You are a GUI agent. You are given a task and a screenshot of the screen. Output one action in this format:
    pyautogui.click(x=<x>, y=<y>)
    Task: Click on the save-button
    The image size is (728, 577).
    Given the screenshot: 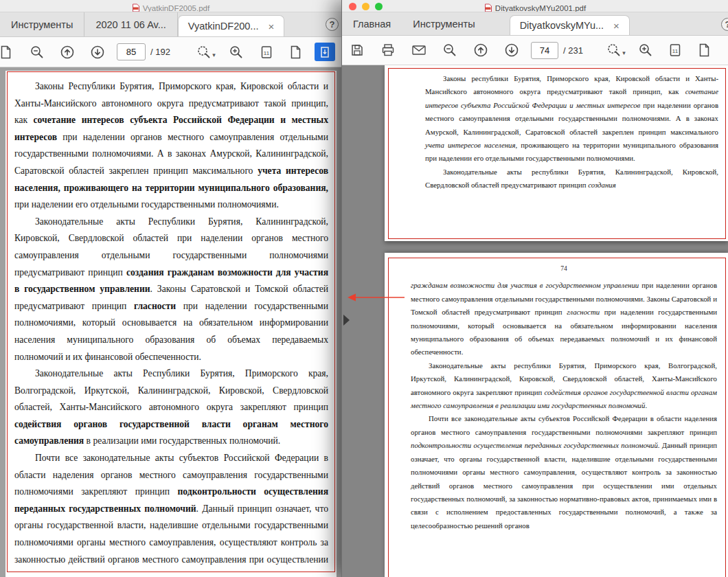 What is the action you would take?
    pyautogui.click(x=357, y=50)
    